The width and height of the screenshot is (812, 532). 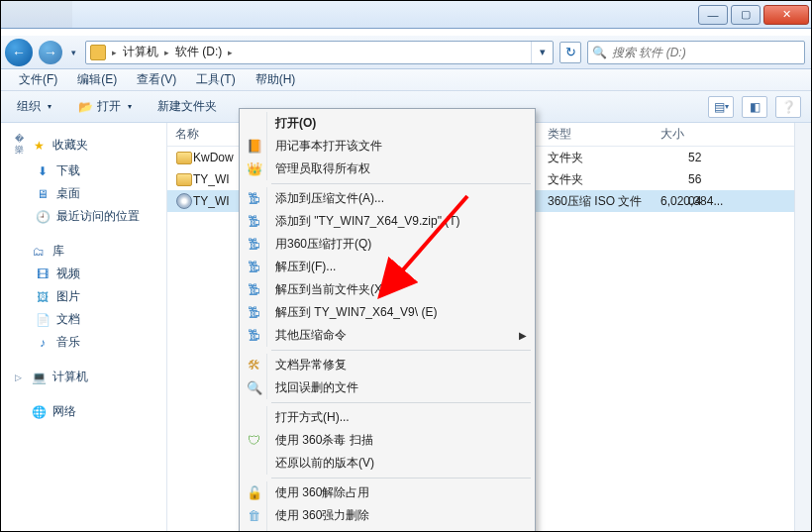 I want to click on sidebar-pictures: 🖼图片, so click(x=83, y=297).